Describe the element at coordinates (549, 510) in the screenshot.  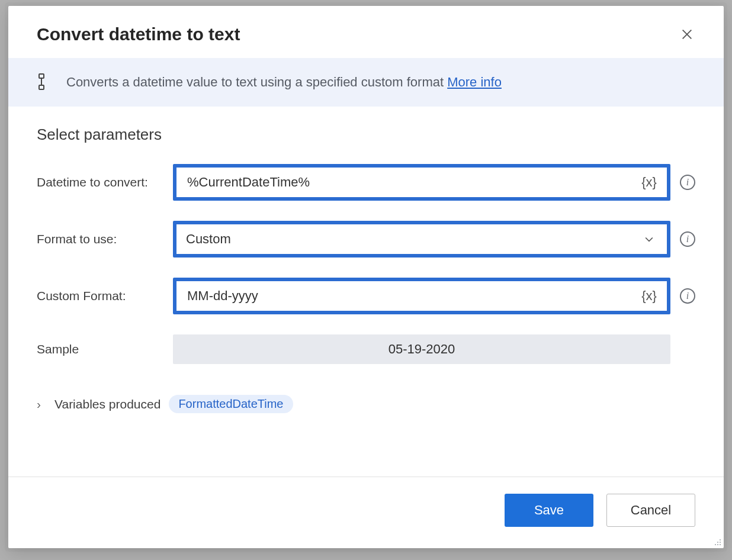
I see `save-button: Save` at that location.